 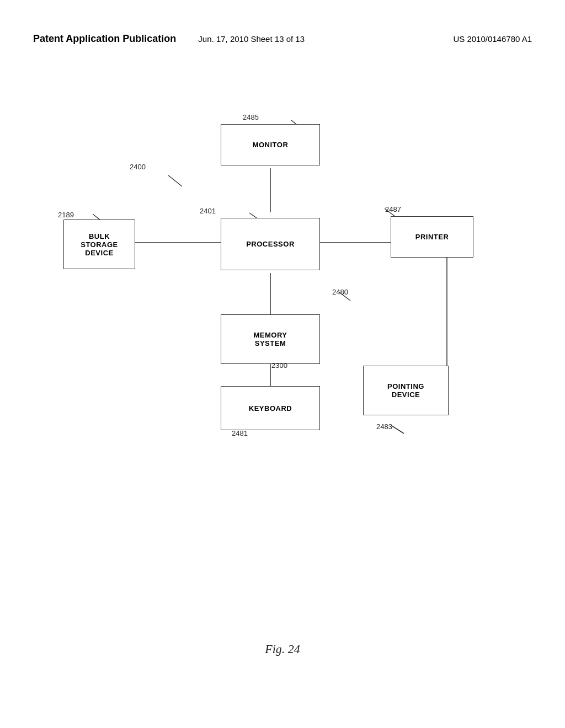 What do you see at coordinates (239, 433) in the screenshot?
I see `ref-2481: 2481` at bounding box center [239, 433].